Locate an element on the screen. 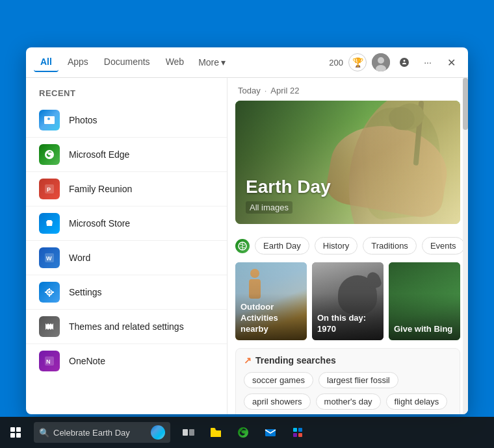 The image size is (494, 448). scrollbar-track is located at coordinates (465, 246).